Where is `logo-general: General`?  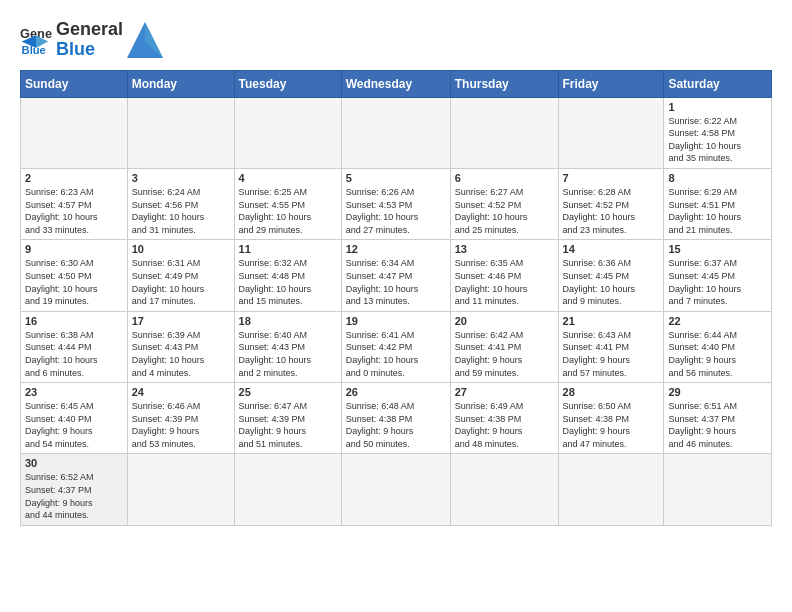
logo-general: General is located at coordinates (90, 30).